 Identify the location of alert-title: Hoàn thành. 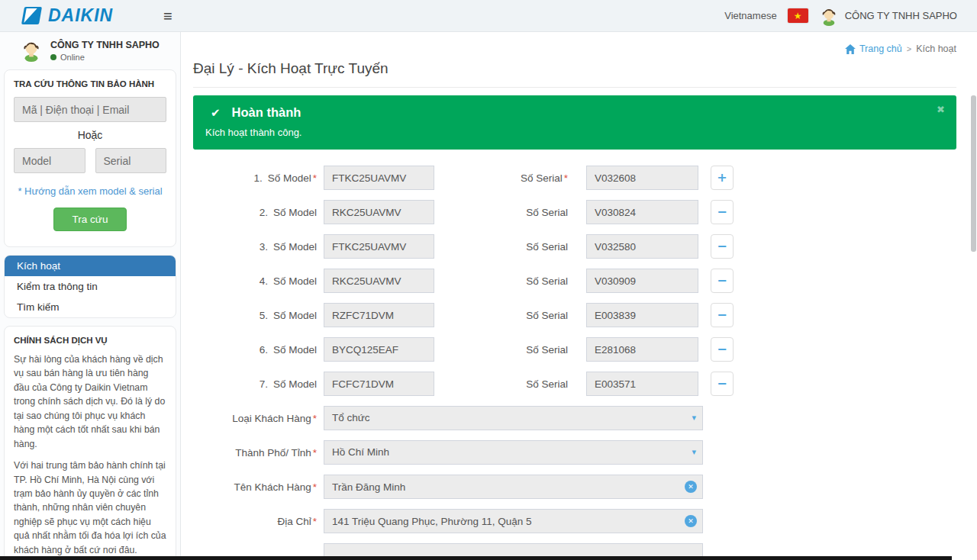
(267, 113).